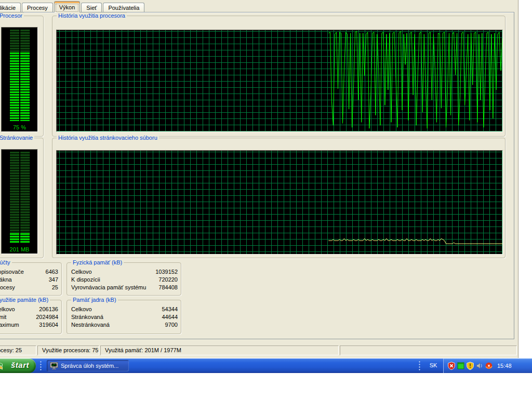 This screenshot has width=532, height=399. Describe the element at coordinates (68, 7) in the screenshot. I see `tab-vykon: Výkon` at that location.